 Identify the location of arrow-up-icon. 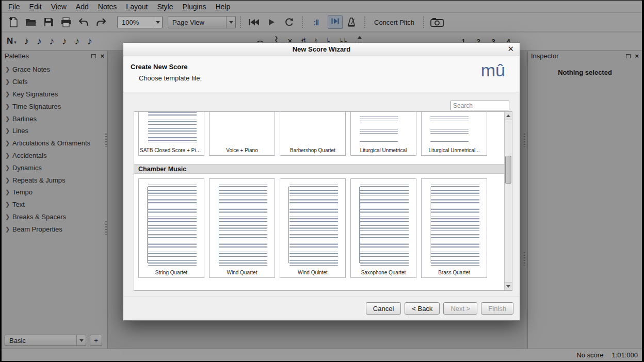
(508, 116).